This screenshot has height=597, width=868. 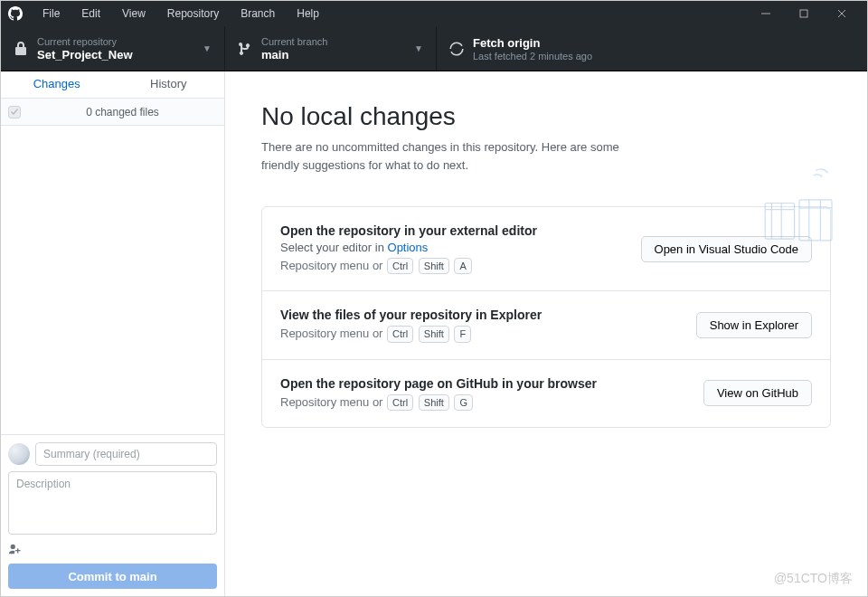 I want to click on options-link: Options, so click(x=409, y=248).